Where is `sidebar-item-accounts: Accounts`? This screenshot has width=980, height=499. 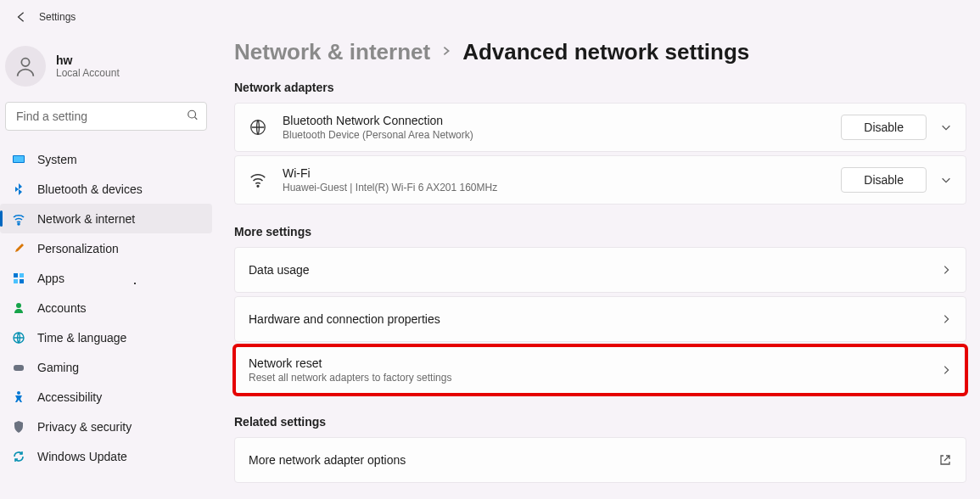 sidebar-item-accounts: Accounts is located at coordinates (106, 307).